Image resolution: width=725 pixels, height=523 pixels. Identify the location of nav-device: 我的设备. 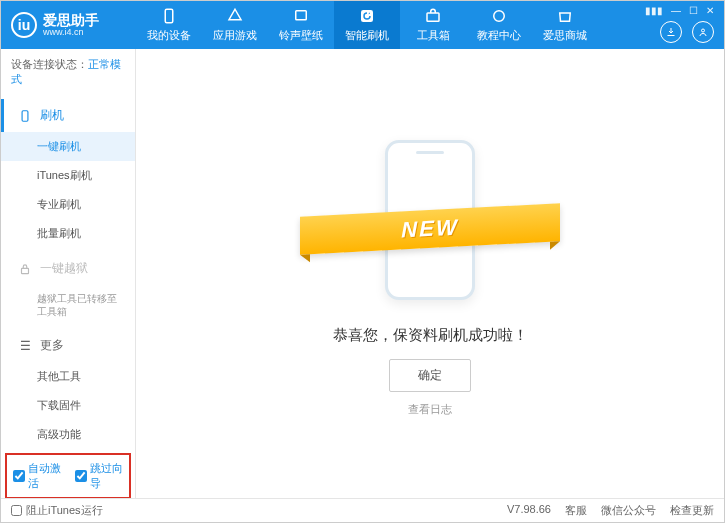
(169, 25).